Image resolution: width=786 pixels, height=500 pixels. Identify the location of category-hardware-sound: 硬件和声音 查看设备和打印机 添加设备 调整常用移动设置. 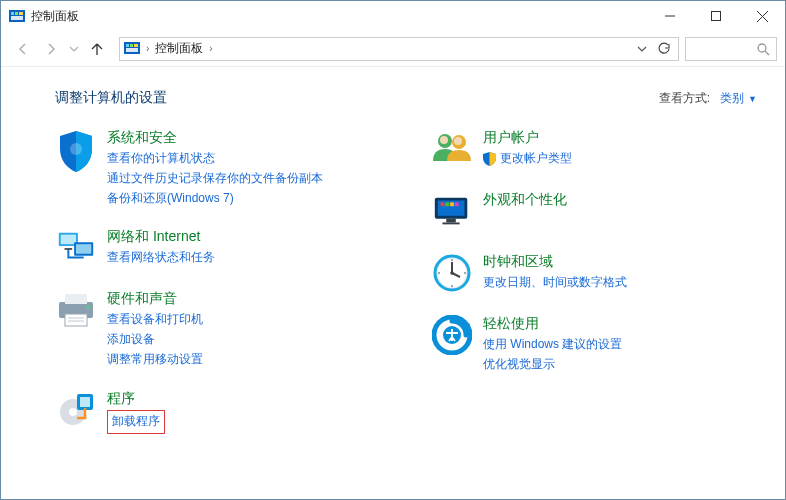
(218, 330).